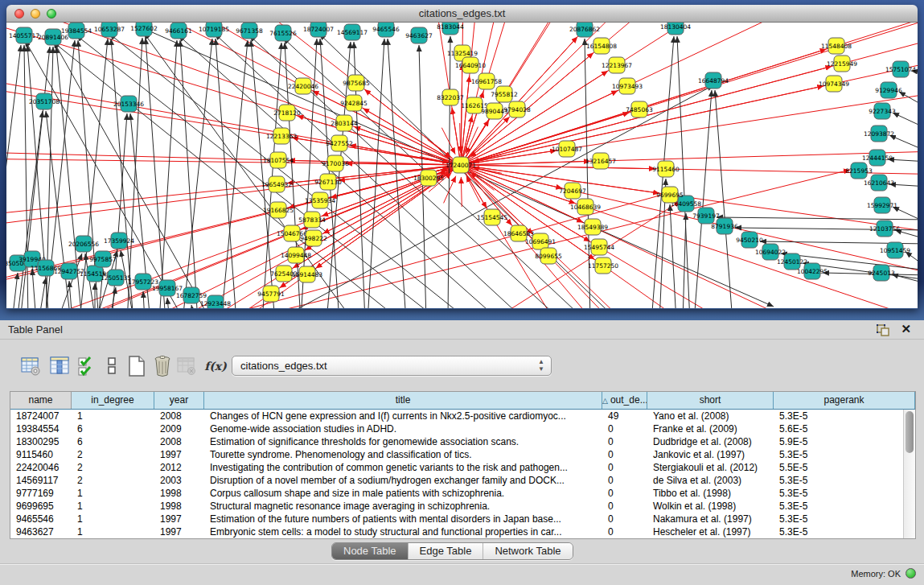 This screenshot has height=585, width=924. I want to click on cell-short: Nakamura et al. (1997), so click(711, 519).